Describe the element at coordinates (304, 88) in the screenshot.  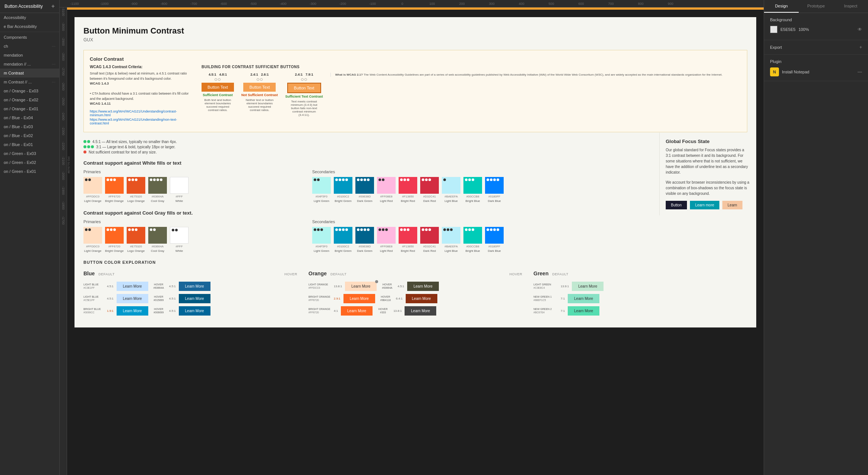
I see `demo-btn-3: Button Text` at that location.